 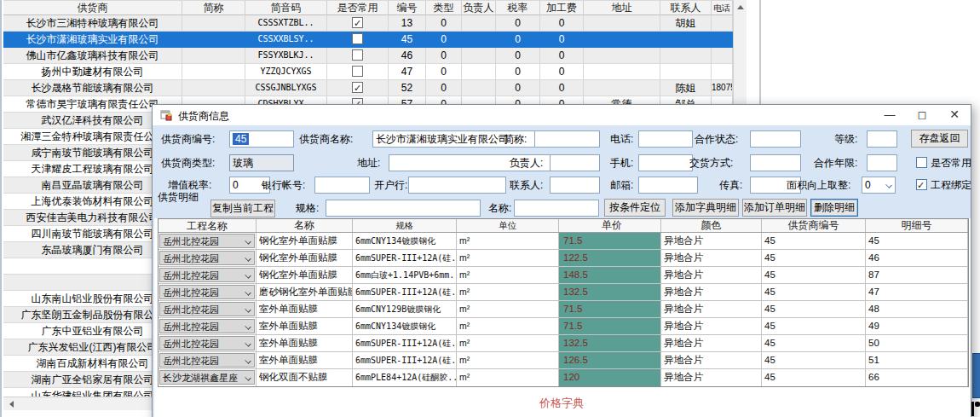 What do you see at coordinates (563, 292) in the screenshot?
I see `detail-row: 岳州北控花园 磨砂钢化室外单面贴膜 6mmSUPER-III+12A(硅... …` at bounding box center [563, 292].